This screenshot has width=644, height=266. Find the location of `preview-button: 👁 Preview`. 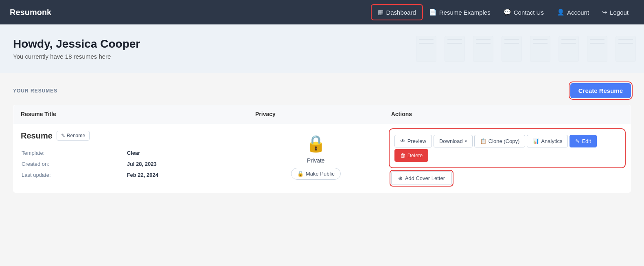

preview-button: 👁 Preview is located at coordinates (413, 141).